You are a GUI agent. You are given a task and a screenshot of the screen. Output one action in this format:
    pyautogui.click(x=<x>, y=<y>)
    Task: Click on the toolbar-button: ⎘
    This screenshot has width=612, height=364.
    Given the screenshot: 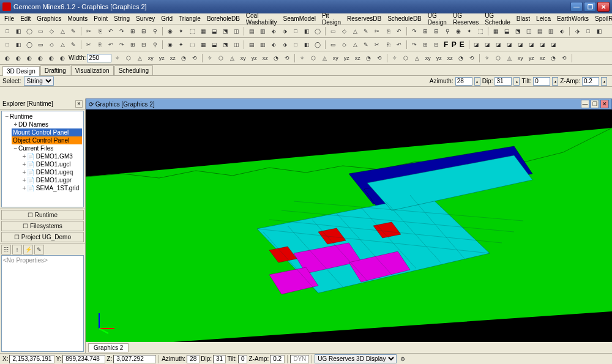 What is the action you would take?
    pyautogui.click(x=100, y=45)
    